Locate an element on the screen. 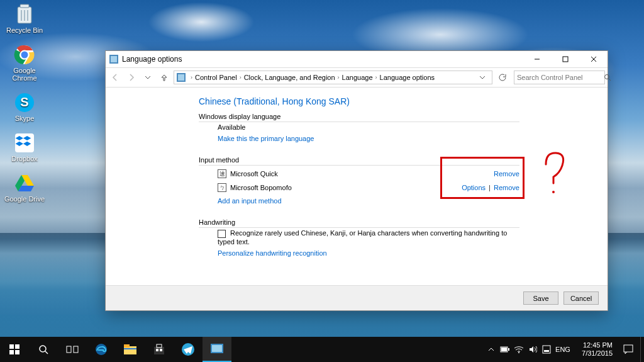 This screenshot has height=362, width=644. language-indicator: ENG is located at coordinates (563, 349).